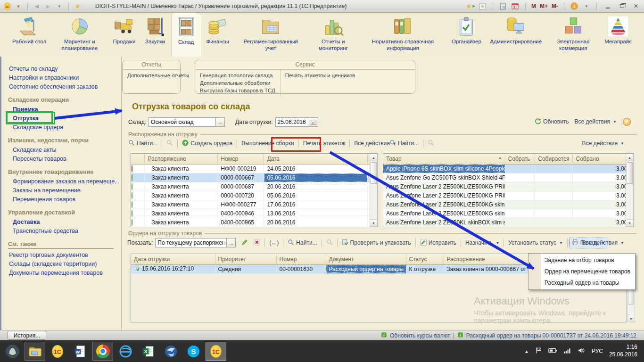 The height and width of the screenshot is (362, 644). What do you see at coordinates (508, 177) in the screenshot?
I see `table-row: Asus Zenfone Go ZC500TG skinBOX Shield 4…` at bounding box center [508, 177].